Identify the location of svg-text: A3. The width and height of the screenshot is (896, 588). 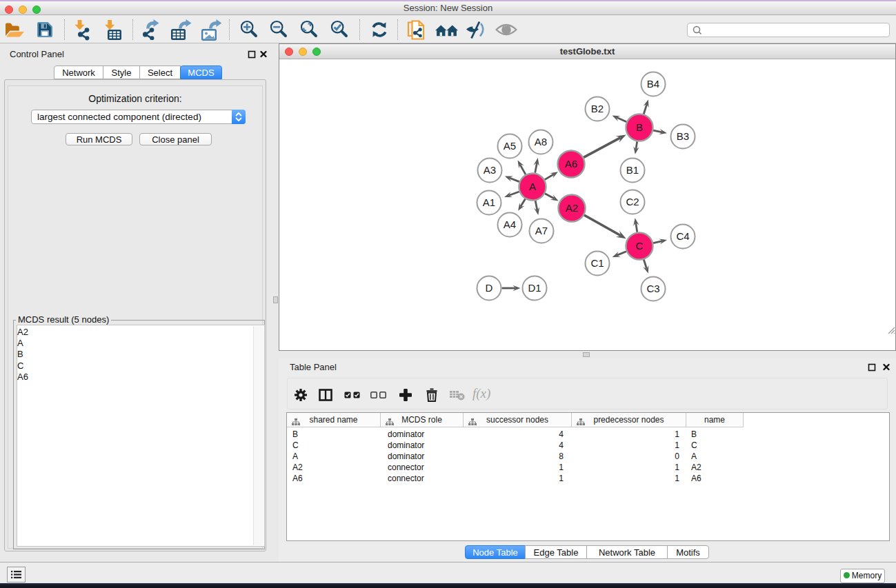
(490, 170).